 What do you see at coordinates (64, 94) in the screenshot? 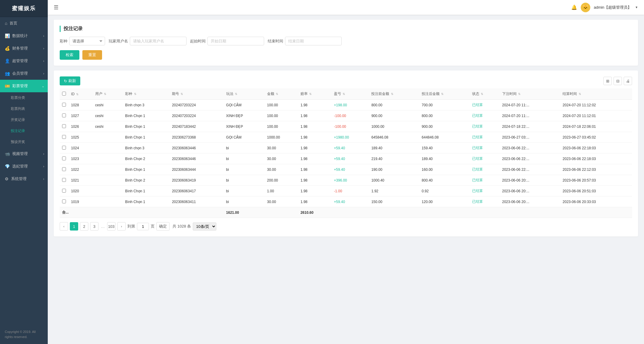
I see `select-all-checkbox` at bounding box center [64, 94].